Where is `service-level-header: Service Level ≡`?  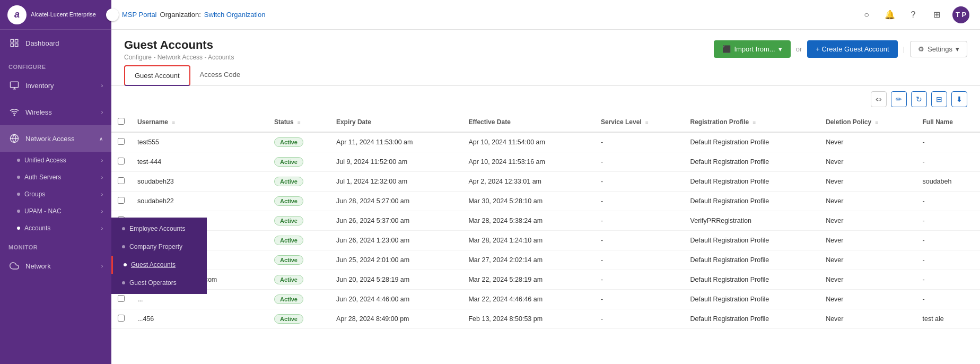
service-level-header: Service Level ≡ is located at coordinates (640, 122).